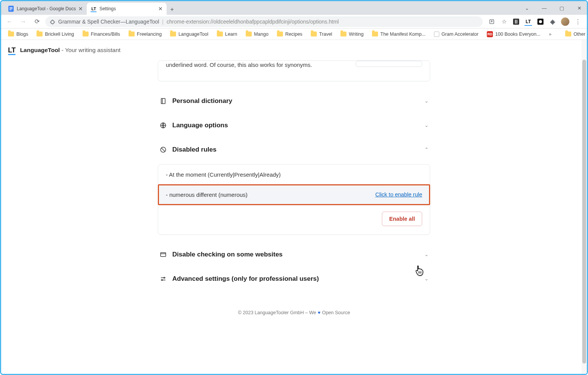 The height and width of the screenshot is (375, 588). I want to click on close-window-button: ✕, so click(579, 8).